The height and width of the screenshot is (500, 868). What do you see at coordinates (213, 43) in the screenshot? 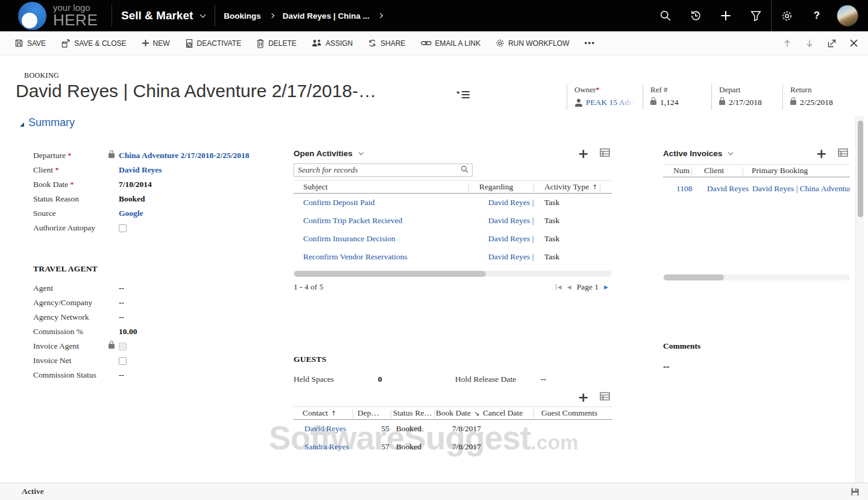
I see `deactivate-button: DEACTIVATE` at bounding box center [213, 43].